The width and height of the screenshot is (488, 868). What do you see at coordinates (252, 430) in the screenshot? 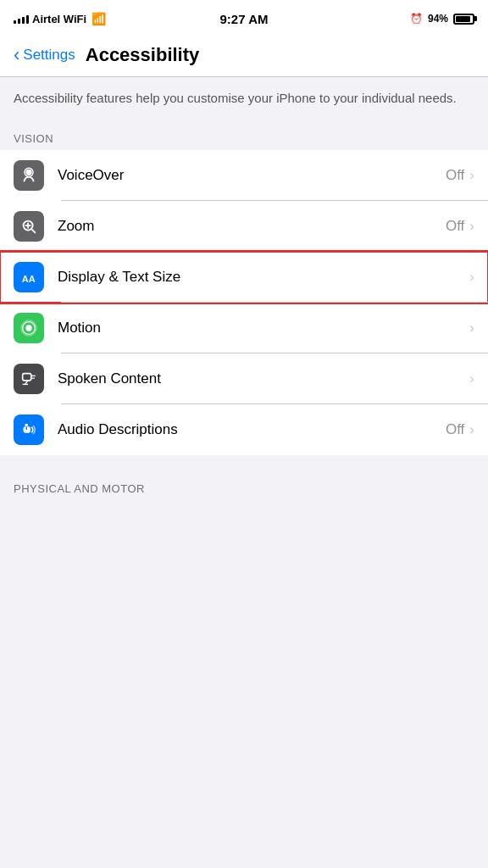
I see `audio-descriptions-label: Audio Descriptions` at bounding box center [252, 430].